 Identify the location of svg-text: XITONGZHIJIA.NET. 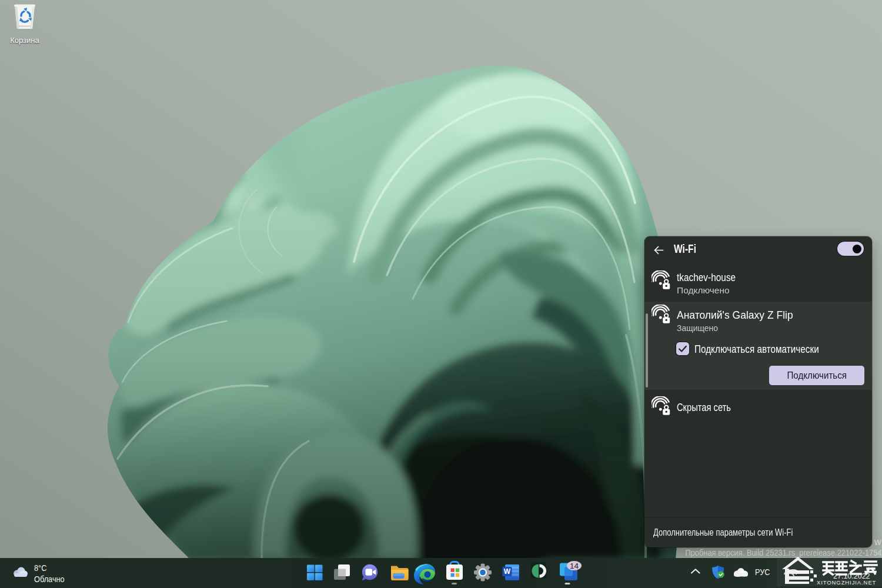
(847, 582).